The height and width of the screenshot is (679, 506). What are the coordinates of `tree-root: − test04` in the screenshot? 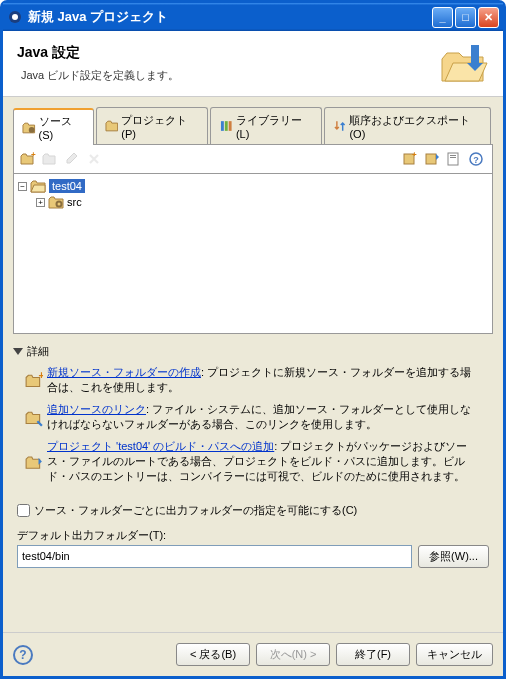 It's located at (253, 186).